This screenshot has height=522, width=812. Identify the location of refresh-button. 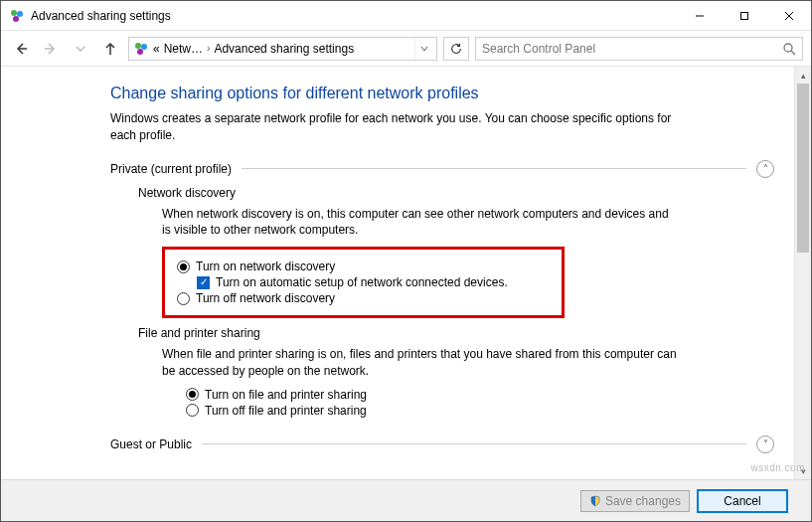
(456, 49).